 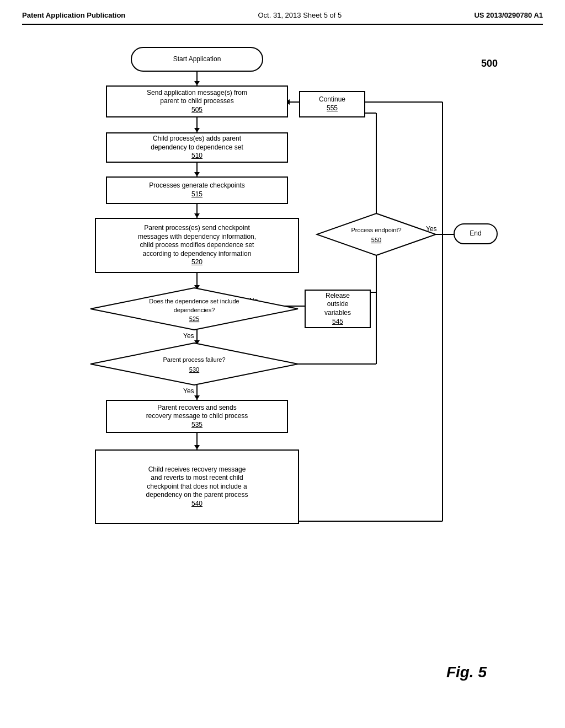 What do you see at coordinates (467, 672) in the screenshot?
I see `figure-label: Fig. 5` at bounding box center [467, 672].